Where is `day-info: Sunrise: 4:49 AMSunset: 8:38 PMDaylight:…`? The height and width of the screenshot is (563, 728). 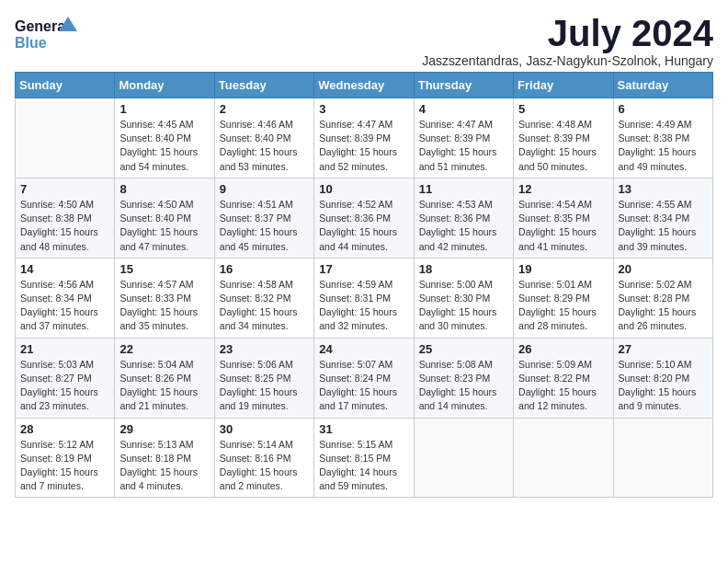 day-info: Sunrise: 4:49 AMSunset: 8:38 PMDaylight:… is located at coordinates (664, 145).